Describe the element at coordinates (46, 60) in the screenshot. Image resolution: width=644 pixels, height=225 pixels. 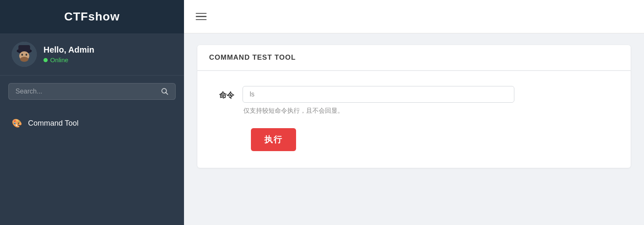
I see `status-dot` at that location.